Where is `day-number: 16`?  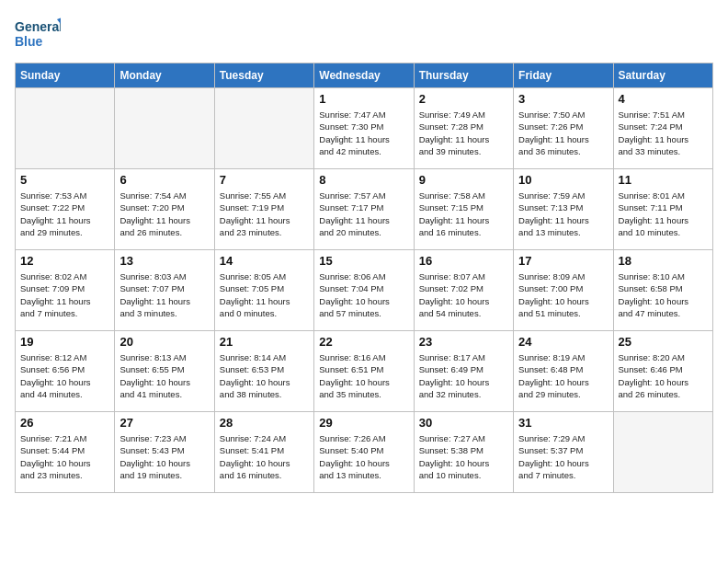
day-number: 16 is located at coordinates (463, 261).